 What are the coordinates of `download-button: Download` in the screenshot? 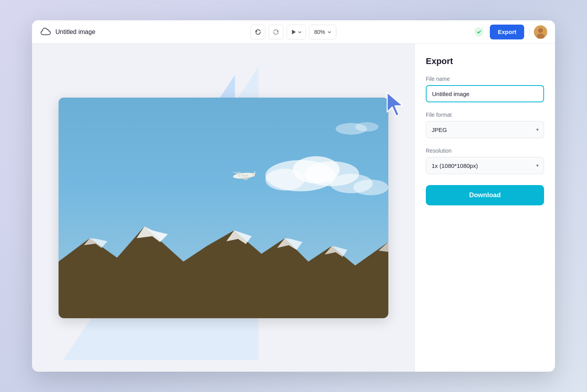 It's located at (485, 195).